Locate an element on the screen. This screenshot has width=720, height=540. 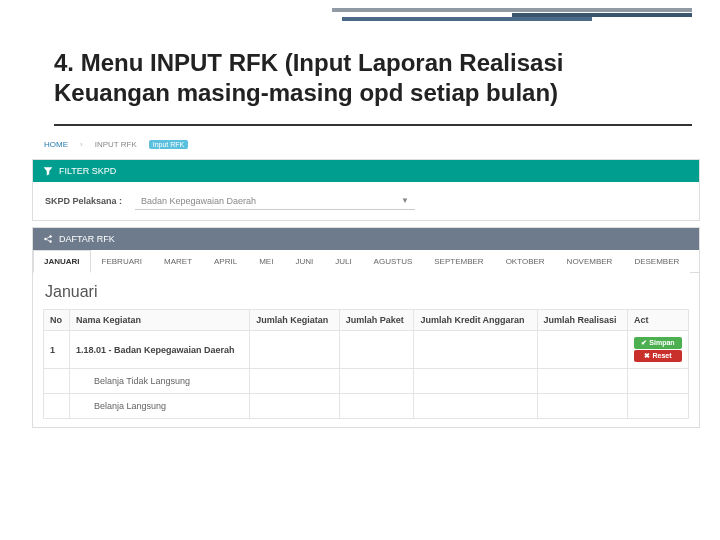
col-kredit: Jumlah Kredit Anggaran is located at coordinates (476, 320).